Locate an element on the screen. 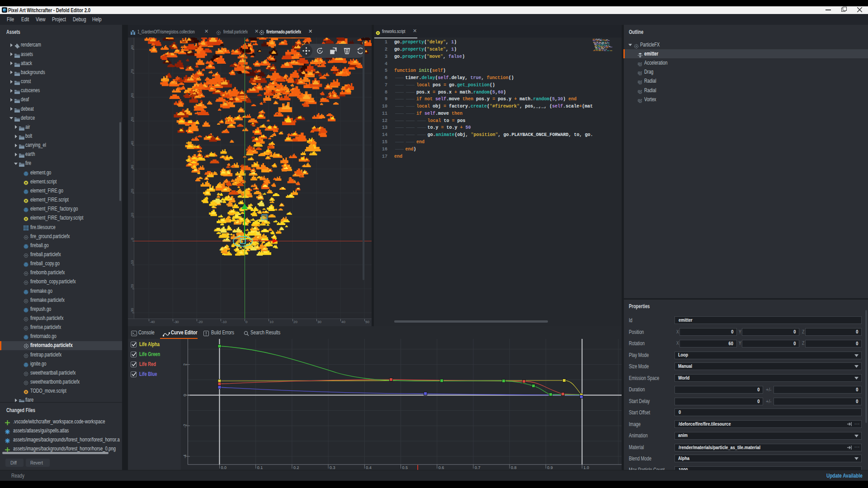  svg-text: 0.2 is located at coordinates (297, 468).